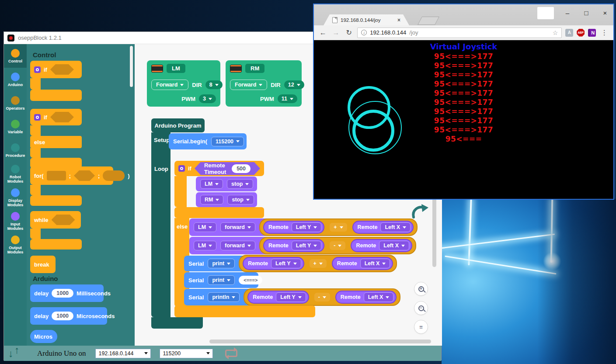 The image size is (616, 364). I want to click on browser-tab: 192.168.0.144/joy ×, so click(366, 20).